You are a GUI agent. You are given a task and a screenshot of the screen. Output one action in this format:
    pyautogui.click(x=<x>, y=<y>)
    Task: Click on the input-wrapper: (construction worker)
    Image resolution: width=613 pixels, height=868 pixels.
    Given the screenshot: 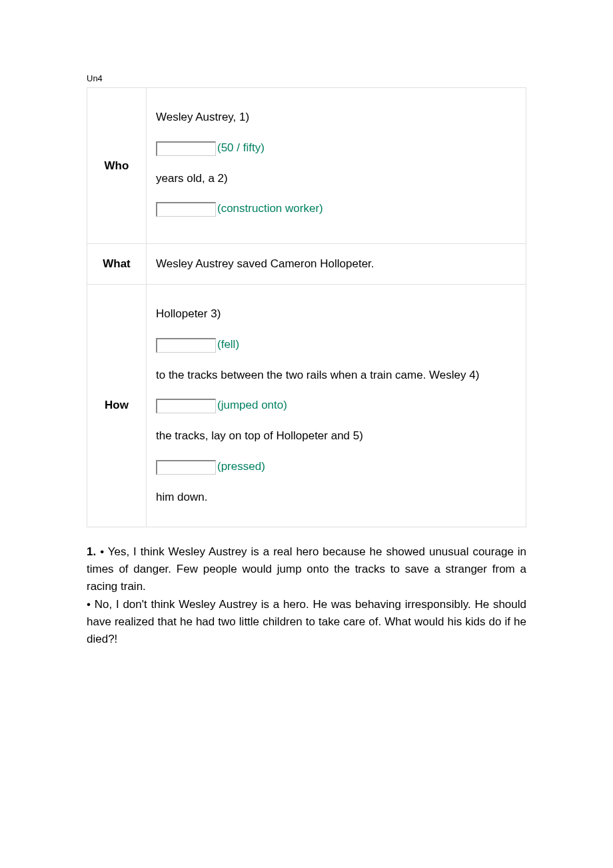 What is the action you would take?
    pyautogui.click(x=336, y=209)
    